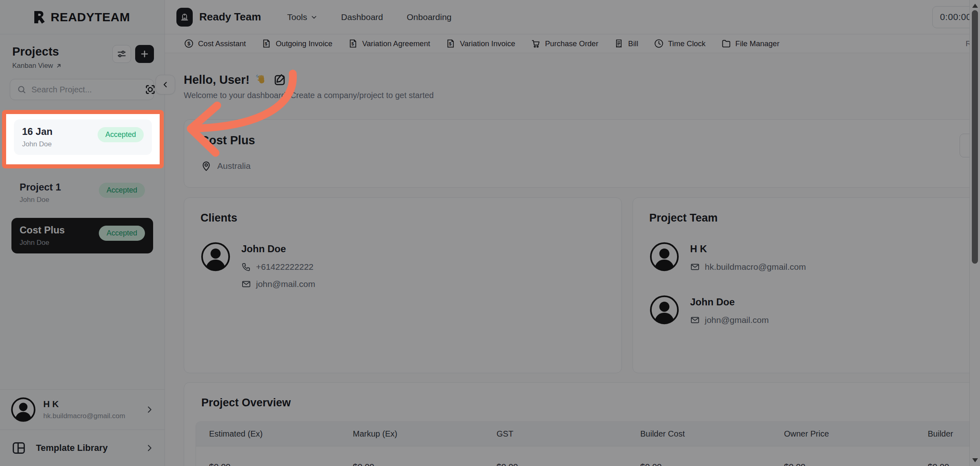  I want to click on tool-variation-invoice: $ Variation Invoice, so click(480, 43).